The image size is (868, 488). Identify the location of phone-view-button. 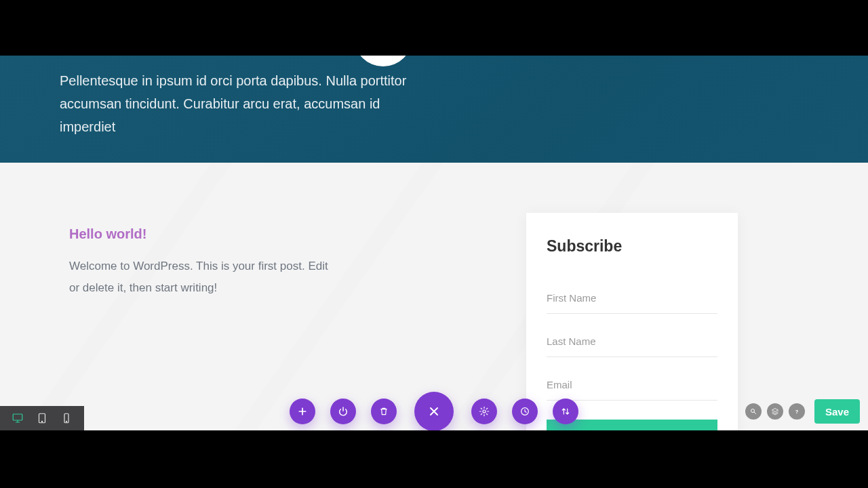
(66, 418).